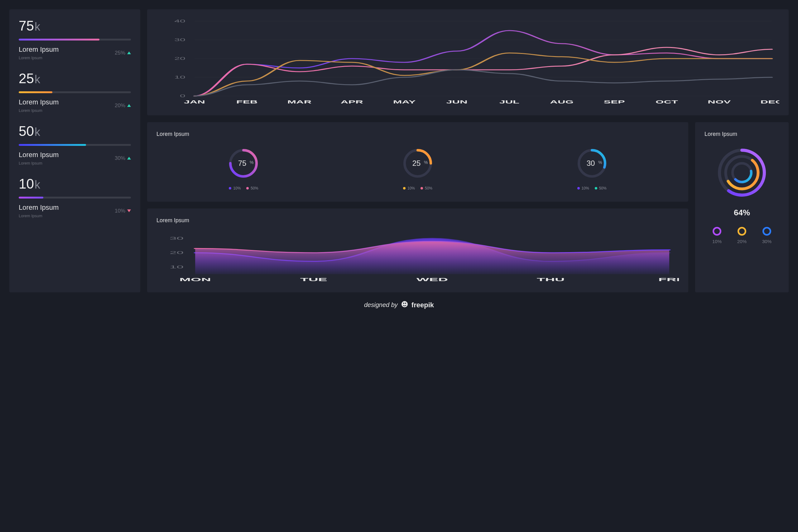 The width and height of the screenshot is (798, 532). I want to click on svg-text: FEB, so click(247, 102).